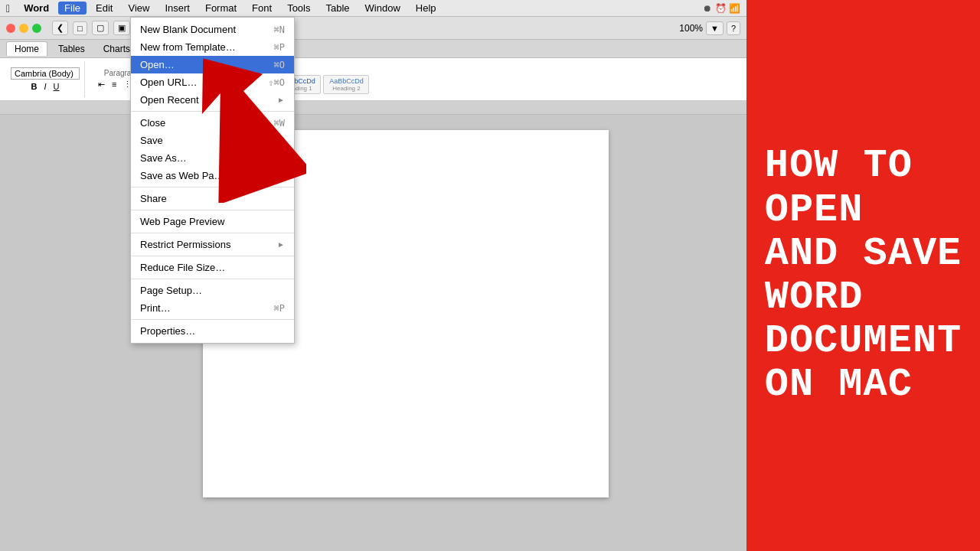  I want to click on submenu-arrow-restrict: ►, so click(281, 245).